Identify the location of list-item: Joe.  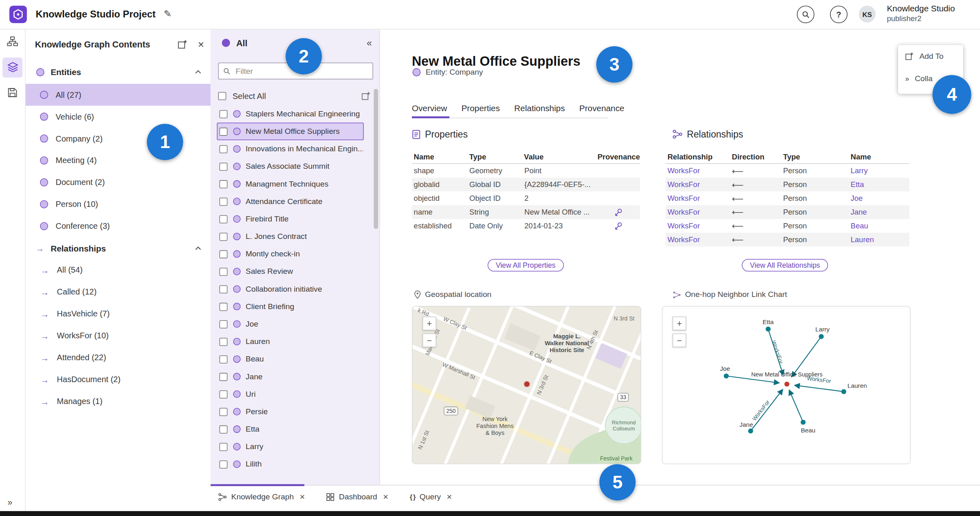
(290, 324).